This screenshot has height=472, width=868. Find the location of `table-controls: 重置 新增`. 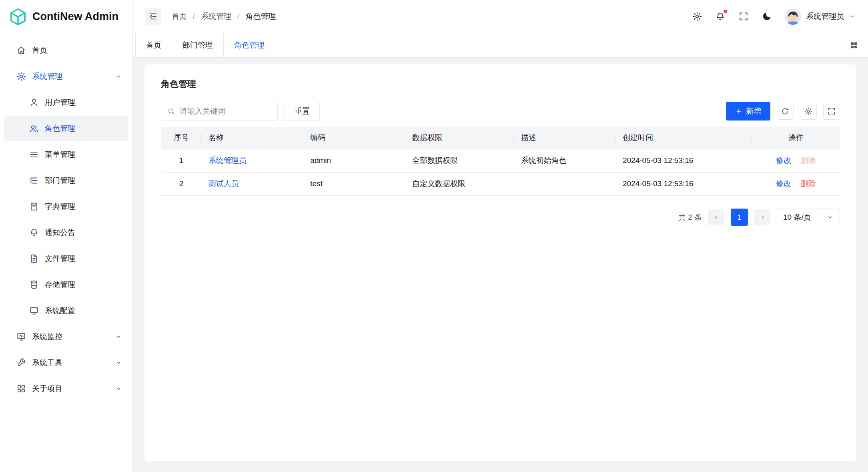

table-controls: 重置 新增 is located at coordinates (500, 111).